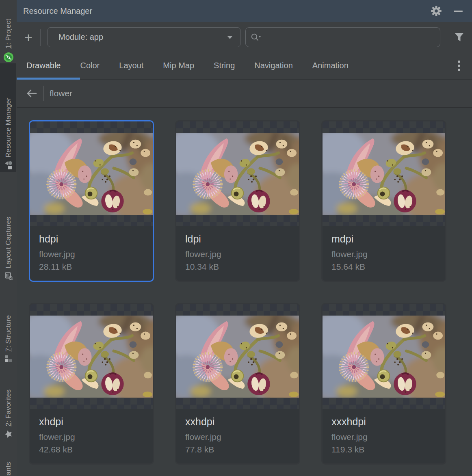 This screenshot has height=476, width=472. What do you see at coordinates (9, 276) in the screenshot?
I see `layout-captures-icon` at bounding box center [9, 276].